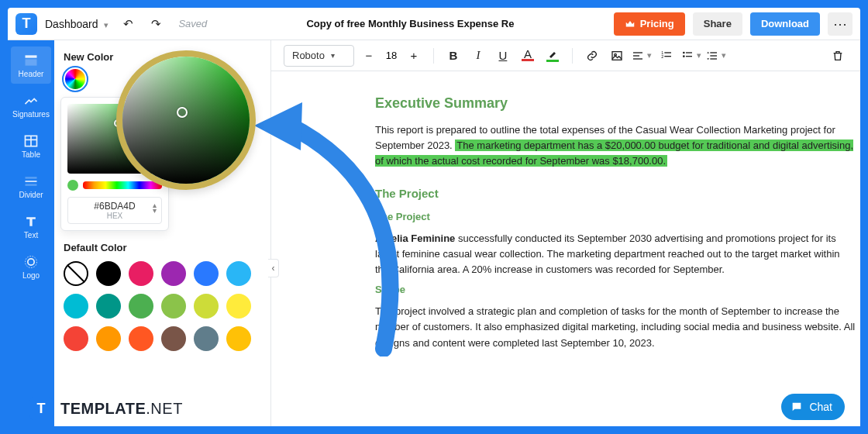 The width and height of the screenshot is (868, 434). I want to click on unordered-list-button: ▾, so click(691, 56).